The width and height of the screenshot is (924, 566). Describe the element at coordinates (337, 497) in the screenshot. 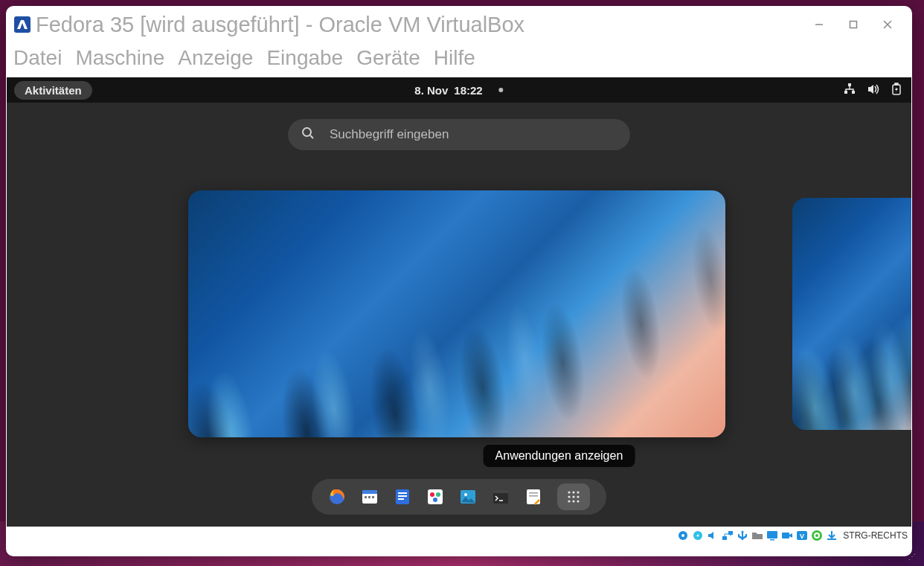

I see `firefox-icon` at that location.